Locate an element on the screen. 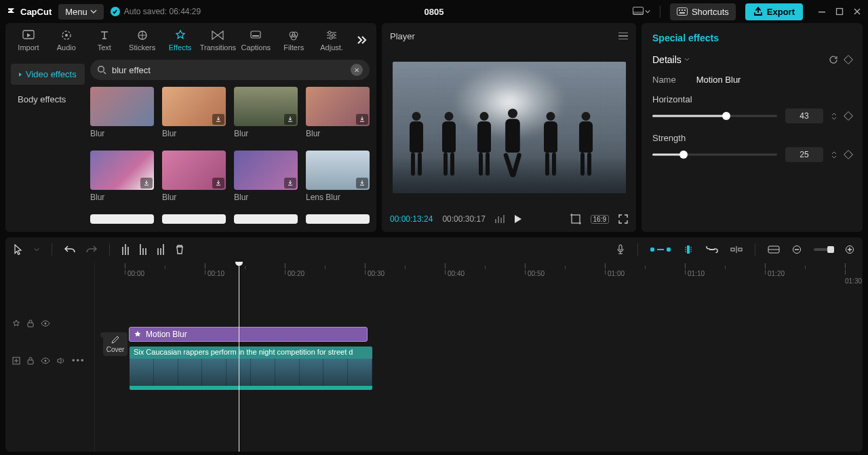 This screenshot has height=455, width=868. param-horizontal-stepper is located at coordinates (834, 117).